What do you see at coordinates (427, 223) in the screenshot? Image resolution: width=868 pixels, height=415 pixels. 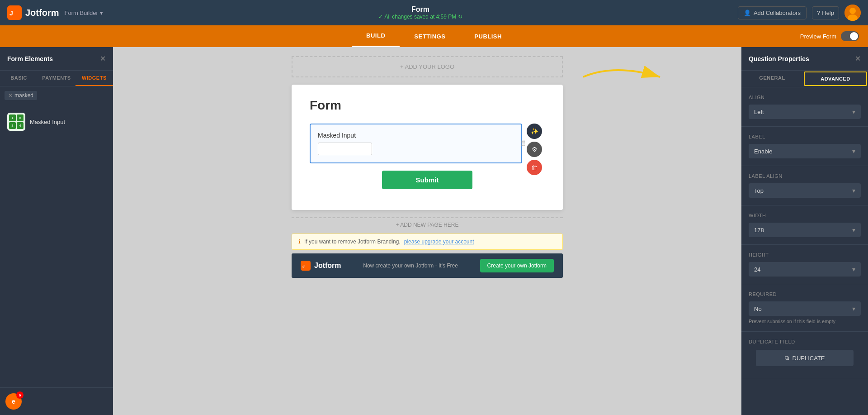 I see `add-page-bar: + ADD NEW PAGE HERE` at bounding box center [427, 223].